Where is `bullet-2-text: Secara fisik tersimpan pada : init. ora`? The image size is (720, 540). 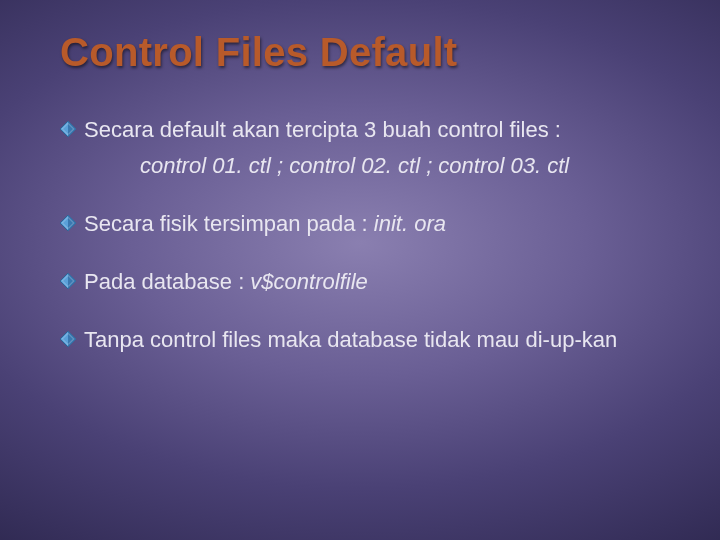
bullet-2-text: Secara fisik tersimpan pada : init. ora is located at coordinates (374, 224).